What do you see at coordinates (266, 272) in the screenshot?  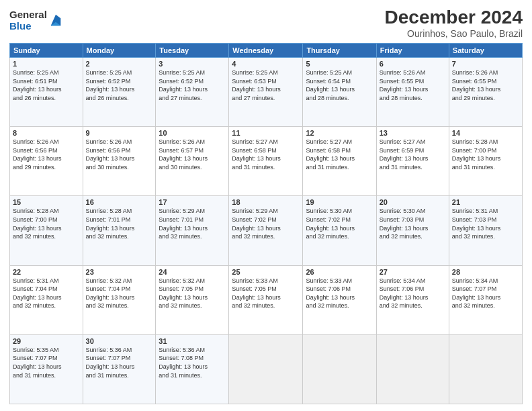 I see `day-number: 25` at bounding box center [266, 272].